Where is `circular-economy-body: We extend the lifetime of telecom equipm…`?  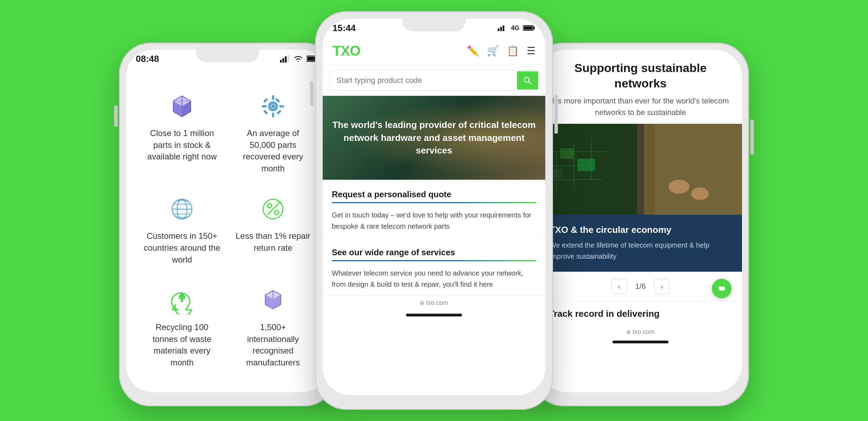 circular-economy-body: We extend the lifetime of telecom equipm… is located at coordinates (640, 251).